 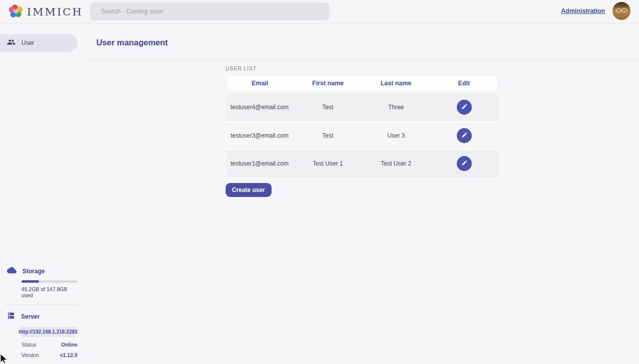 I want to click on server-url-chip: http://192.168.1.216:2283, so click(x=48, y=332).